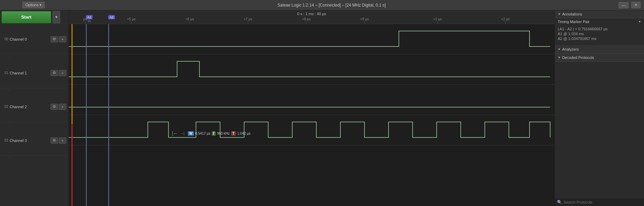 The image size is (644, 206). I want to click on start-dropdown-arrow: ▼, so click(56, 17).